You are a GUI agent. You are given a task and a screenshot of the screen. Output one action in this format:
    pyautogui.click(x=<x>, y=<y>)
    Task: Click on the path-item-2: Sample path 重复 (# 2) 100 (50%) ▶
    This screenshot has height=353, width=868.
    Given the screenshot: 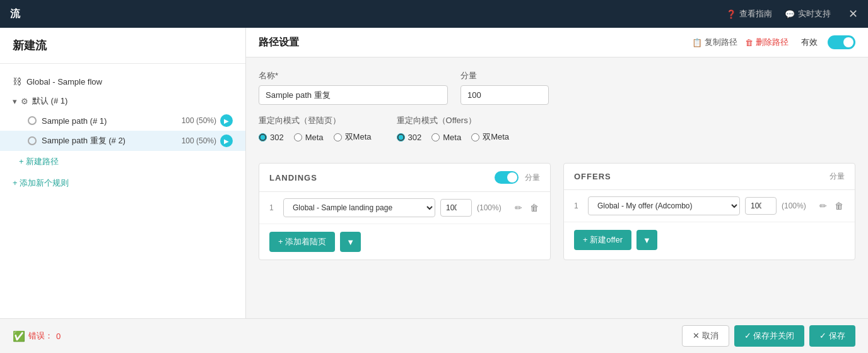 What is the action you would take?
    pyautogui.click(x=122, y=141)
    